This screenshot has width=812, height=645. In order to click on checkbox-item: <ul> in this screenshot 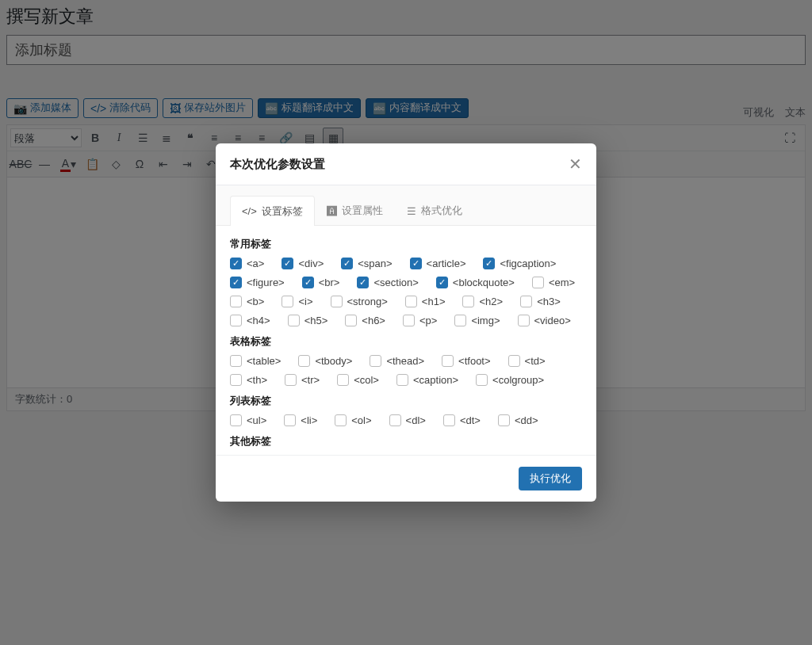, I will do `click(248, 420)`.